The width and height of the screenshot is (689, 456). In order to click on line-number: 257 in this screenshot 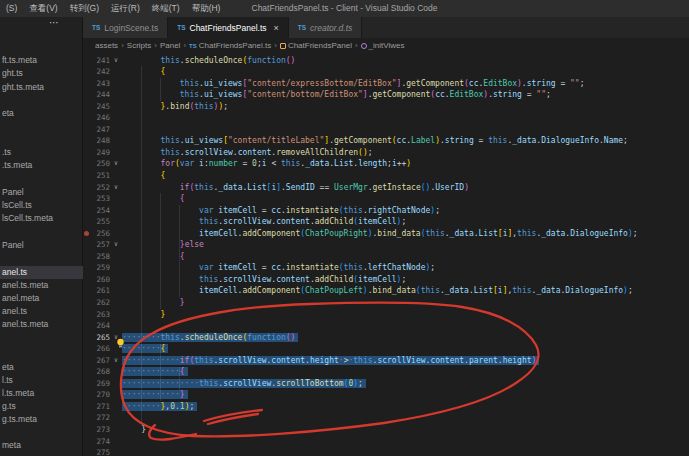, I will do `click(96, 245)`.